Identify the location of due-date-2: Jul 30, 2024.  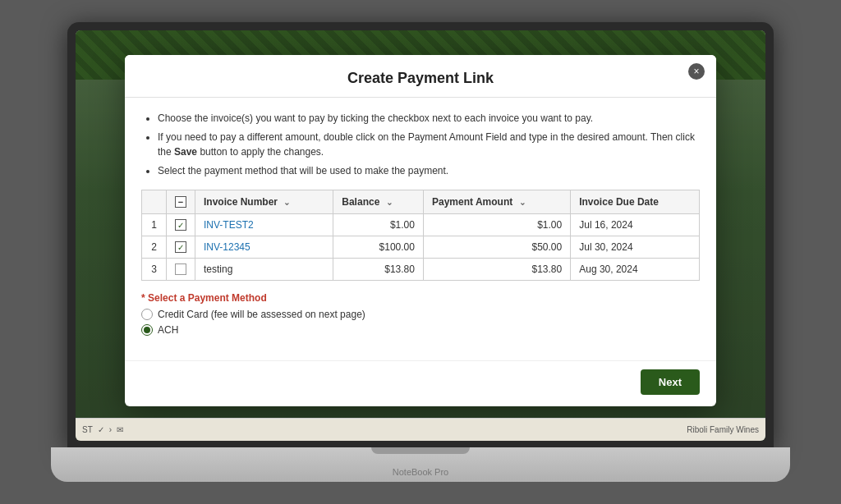
(636, 248).